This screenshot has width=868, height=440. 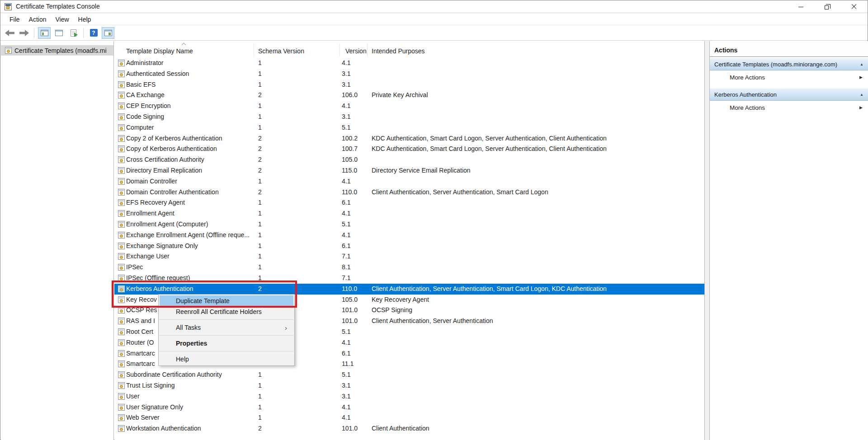 What do you see at coordinates (231, 343) in the screenshot?
I see `menu-item-label: Properties` at bounding box center [231, 343].